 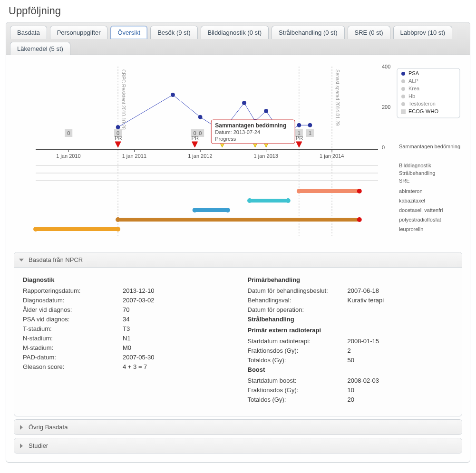 What do you see at coordinates (400, 399) in the screenshot?
I see `field-value: 20` at bounding box center [400, 399].